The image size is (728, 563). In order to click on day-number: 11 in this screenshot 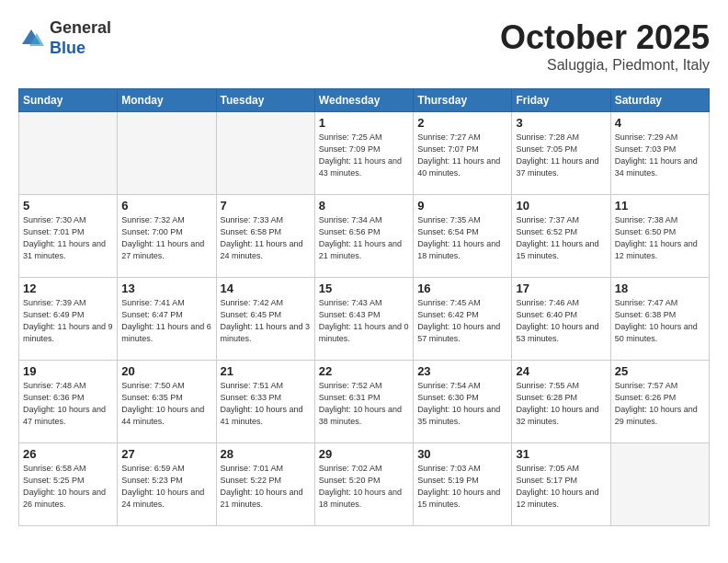, I will do `click(660, 206)`.